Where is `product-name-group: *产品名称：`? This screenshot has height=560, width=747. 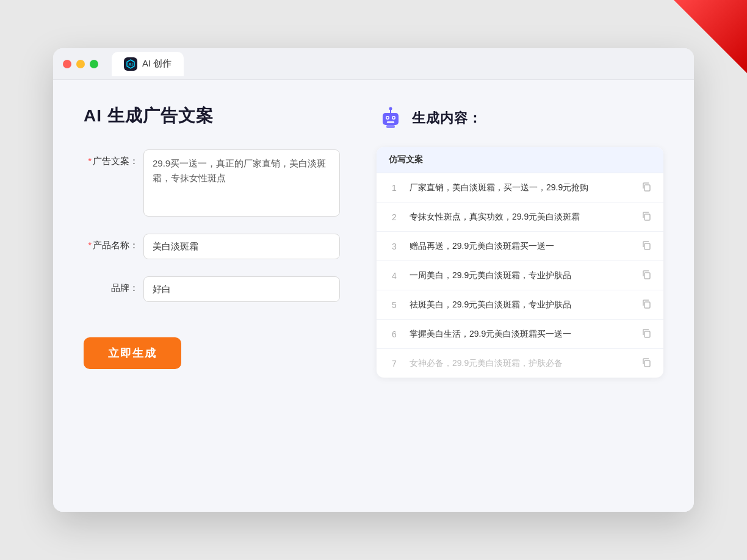 product-name-group: *产品名称： is located at coordinates (212, 246).